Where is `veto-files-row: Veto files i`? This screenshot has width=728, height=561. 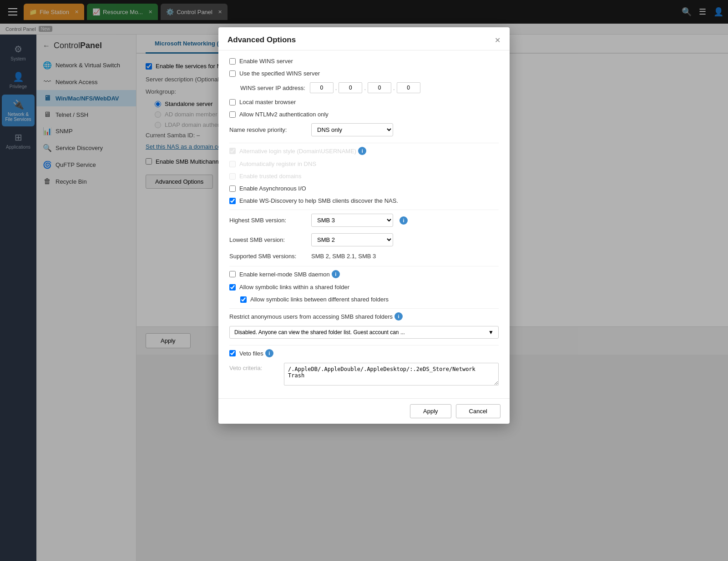
veto-files-row: Veto files i is located at coordinates (364, 353).